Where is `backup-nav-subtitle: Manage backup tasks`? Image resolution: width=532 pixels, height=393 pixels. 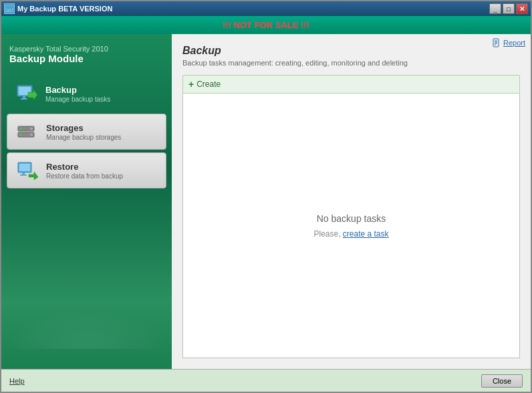 backup-nav-subtitle: Manage backup tasks is located at coordinates (78, 99).